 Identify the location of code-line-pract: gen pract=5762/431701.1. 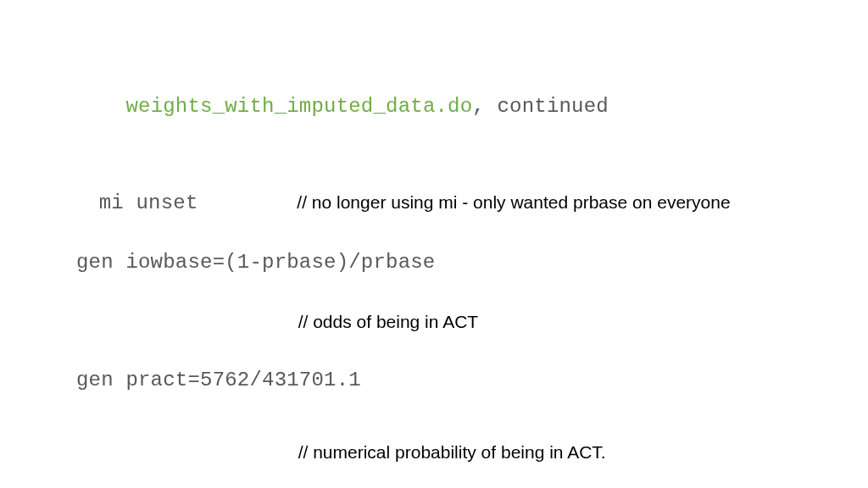
(434, 381).